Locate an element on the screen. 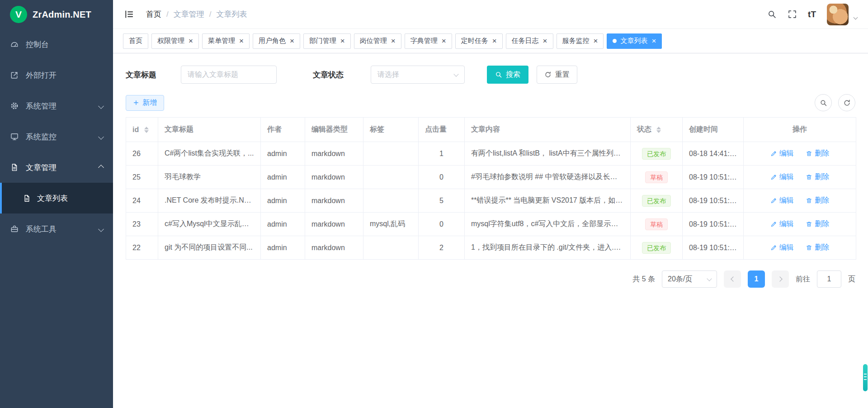  page-number-current: 1 is located at coordinates (756, 279).